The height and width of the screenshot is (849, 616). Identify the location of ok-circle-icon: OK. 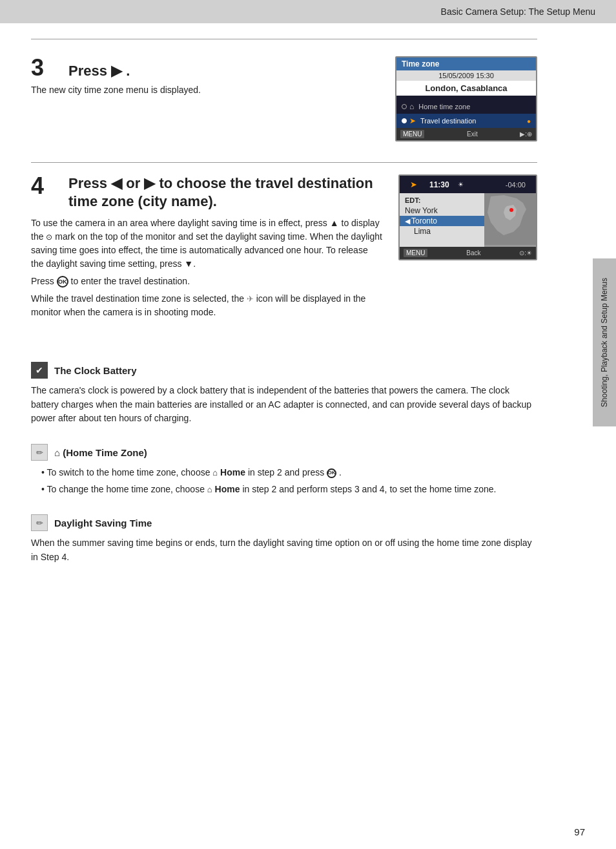
(63, 282).